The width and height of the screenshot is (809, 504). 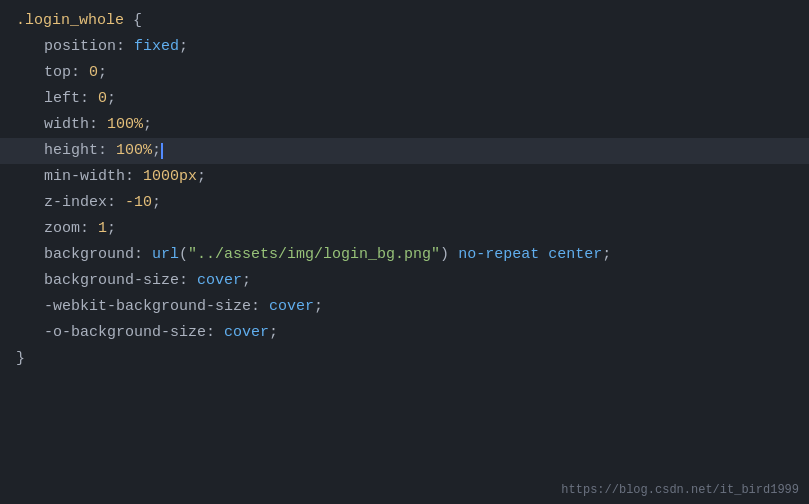 What do you see at coordinates (162, 151) in the screenshot?
I see `text-cursor` at bounding box center [162, 151].